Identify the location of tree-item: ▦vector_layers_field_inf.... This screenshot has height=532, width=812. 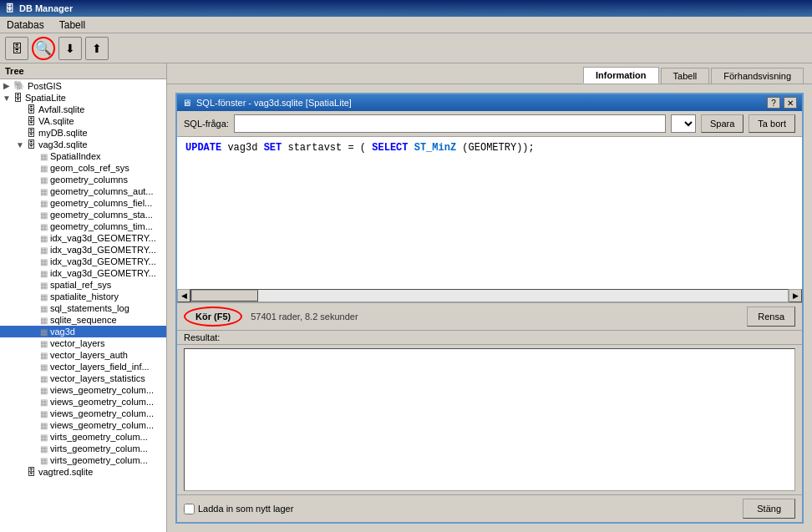
(84, 367).